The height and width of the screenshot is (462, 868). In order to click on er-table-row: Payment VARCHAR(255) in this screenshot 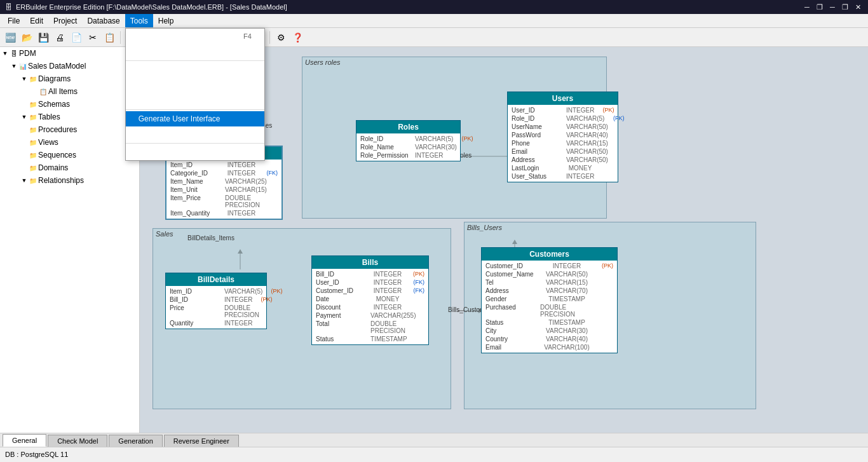, I will do `click(370, 315)`.